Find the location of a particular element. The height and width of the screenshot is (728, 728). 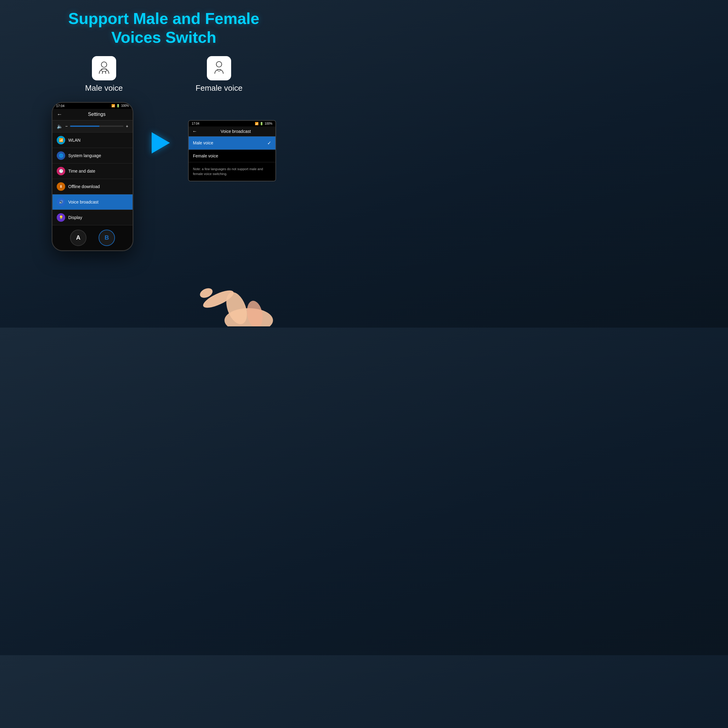

male-voice-item: Male voice is located at coordinates (104, 75).